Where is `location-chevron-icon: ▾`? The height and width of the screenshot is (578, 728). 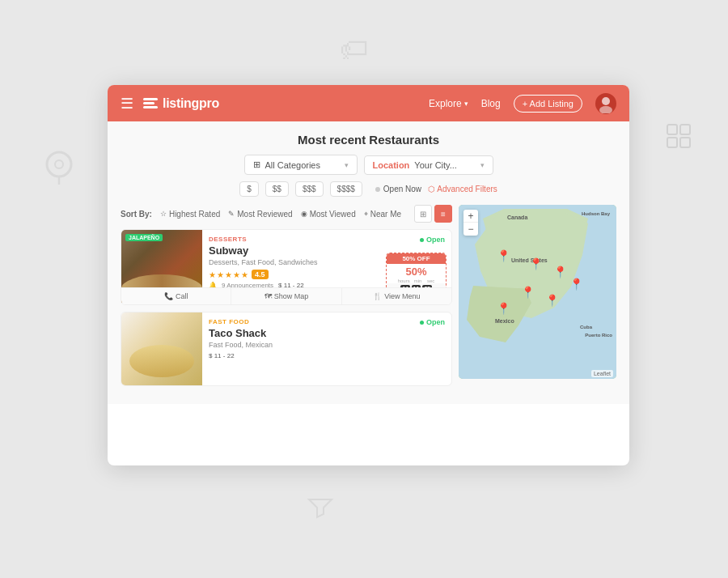
location-chevron-icon: ▾ is located at coordinates (482, 165).